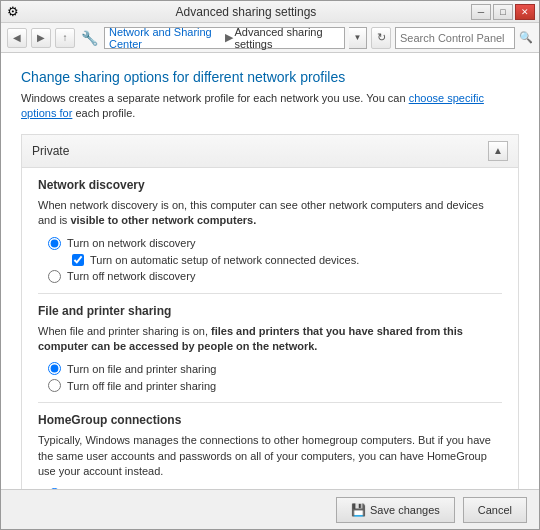  What do you see at coordinates (54, 368) in the screenshot?
I see `fs-radio1-input` at bounding box center [54, 368].